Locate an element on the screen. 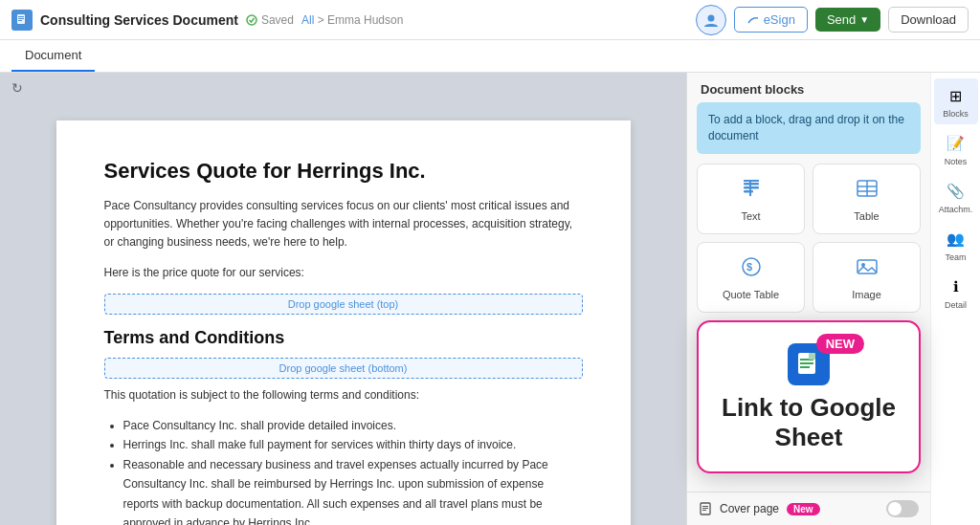  breadcrumb-user: Emma Hudson is located at coordinates (366, 20).